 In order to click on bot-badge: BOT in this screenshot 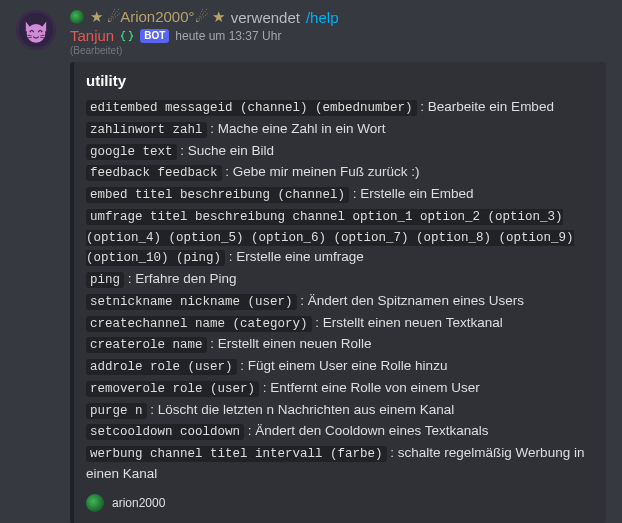, I will do `click(154, 36)`.